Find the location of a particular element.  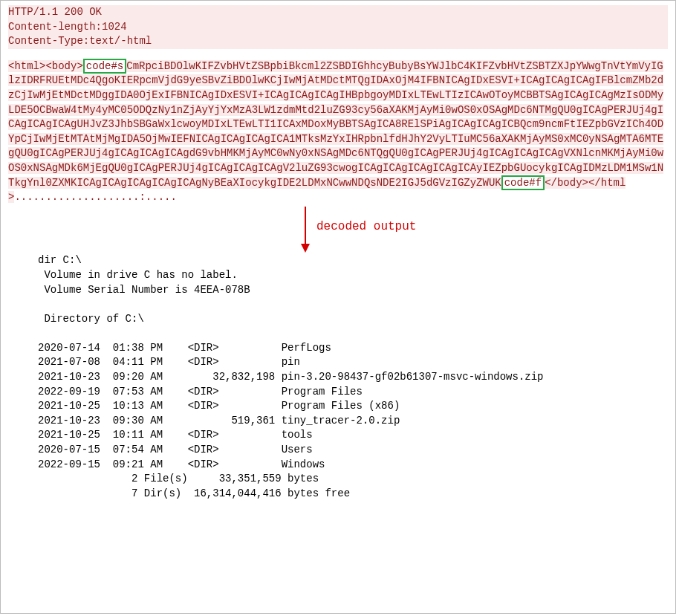

arrow-annotation: decoded output is located at coordinates (338, 231).